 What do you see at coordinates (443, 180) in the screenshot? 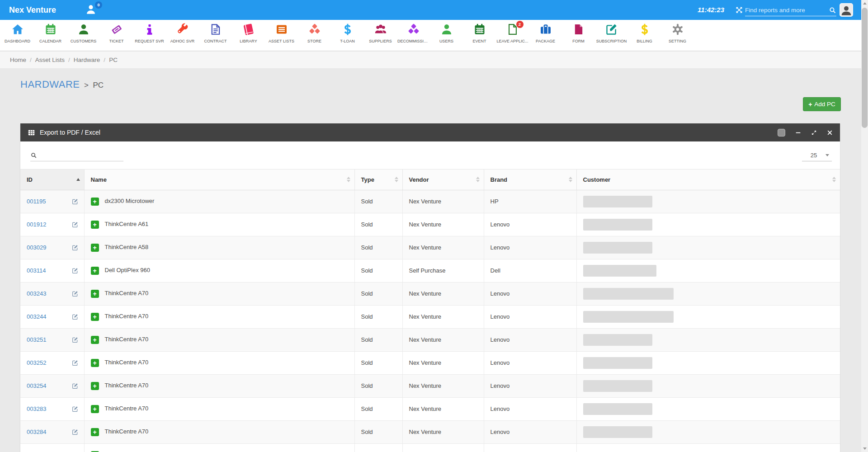
I see `column-header-vendor: Vendor` at bounding box center [443, 180].